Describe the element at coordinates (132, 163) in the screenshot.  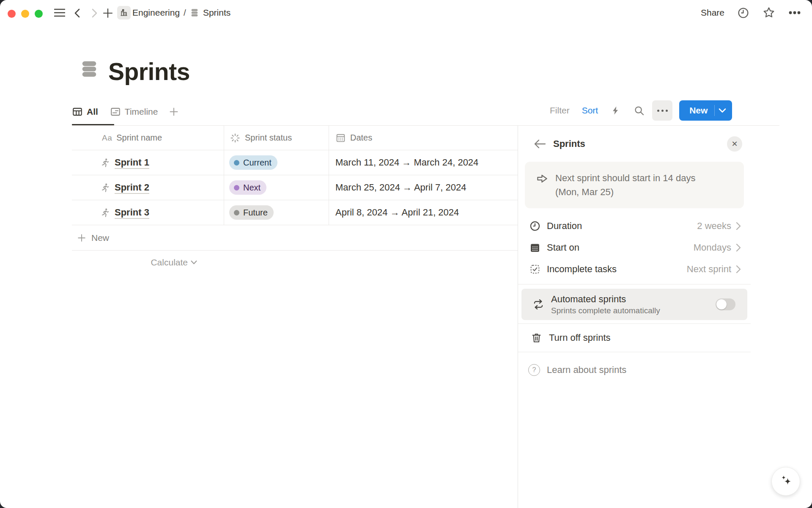
I see `sprint-name-link: Sprint 1` at that location.